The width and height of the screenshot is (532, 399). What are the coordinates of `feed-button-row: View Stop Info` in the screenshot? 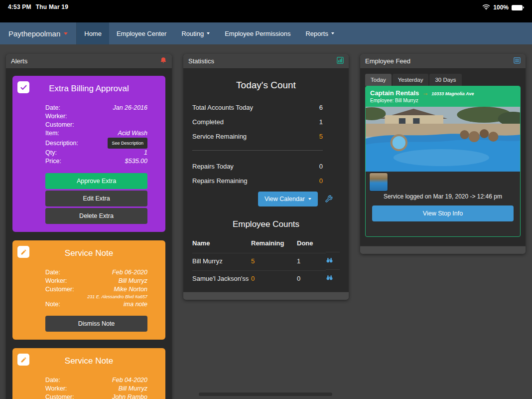 It's located at (443, 218).